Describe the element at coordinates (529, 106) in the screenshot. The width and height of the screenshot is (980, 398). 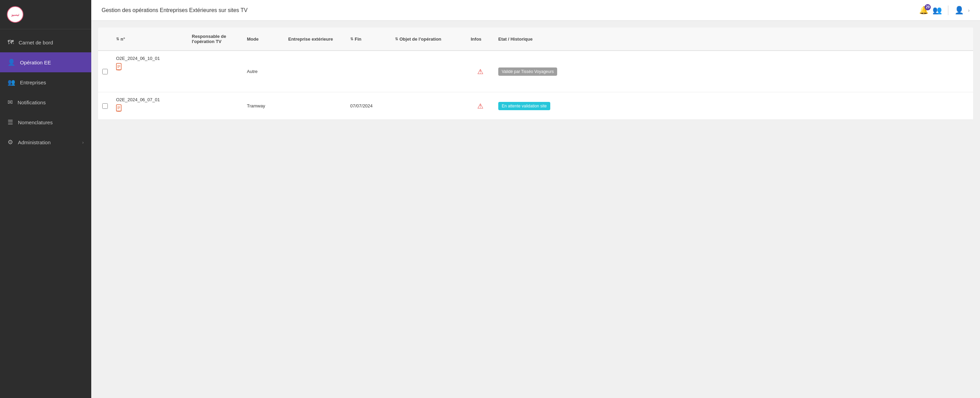
I see `row2-status-cell: En attente validation site` at that location.